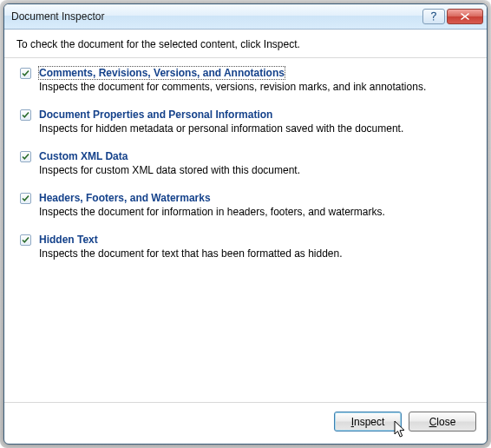  I want to click on instruction-text: To check the document for the selected c…, so click(245, 44).